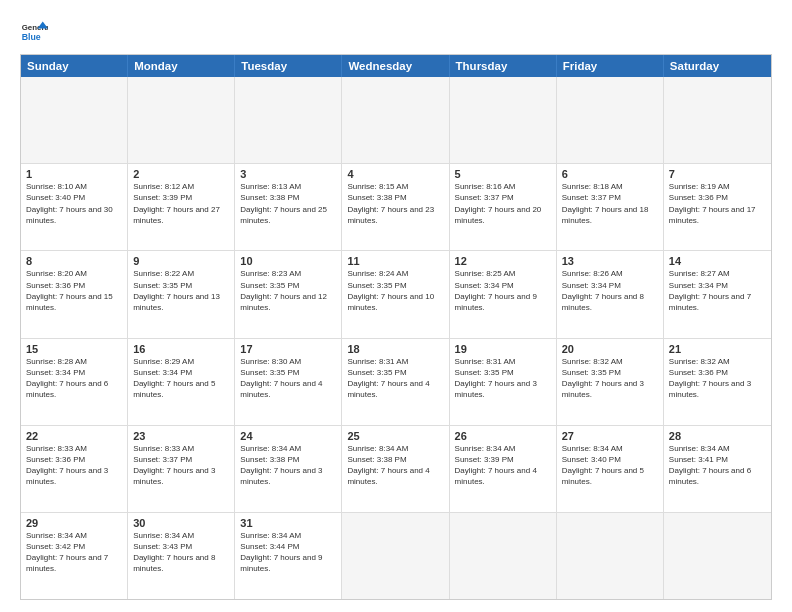  I want to click on daylight-line: Daylight: 7 hours and 8 minutes., so click(181, 563).